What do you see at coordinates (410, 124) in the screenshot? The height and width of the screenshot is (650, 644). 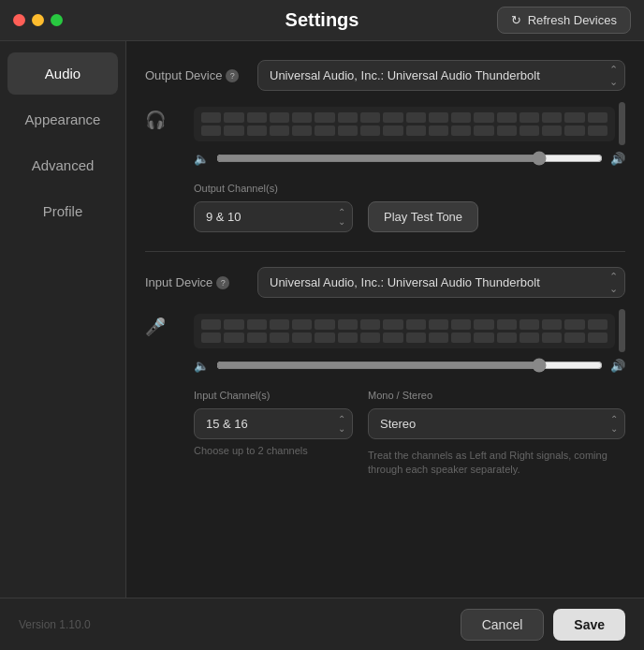 I see `output-vis-container` at bounding box center [410, 124].